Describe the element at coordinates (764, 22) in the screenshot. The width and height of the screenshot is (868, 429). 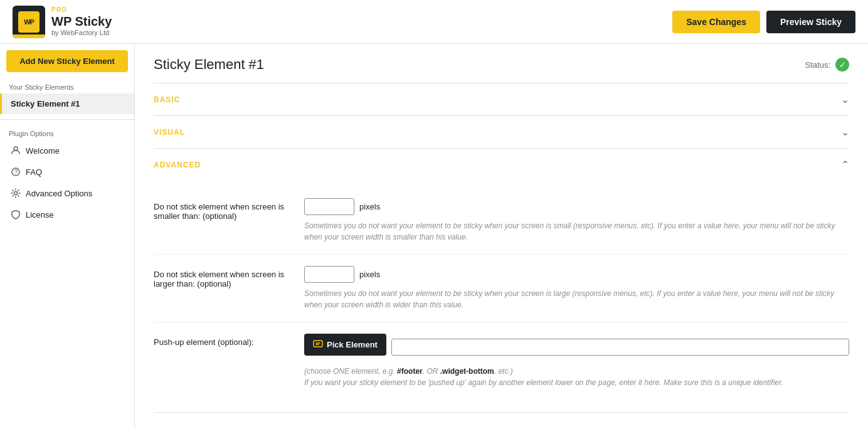
I see `header-actions: Save Changes Preview Sticky` at that location.